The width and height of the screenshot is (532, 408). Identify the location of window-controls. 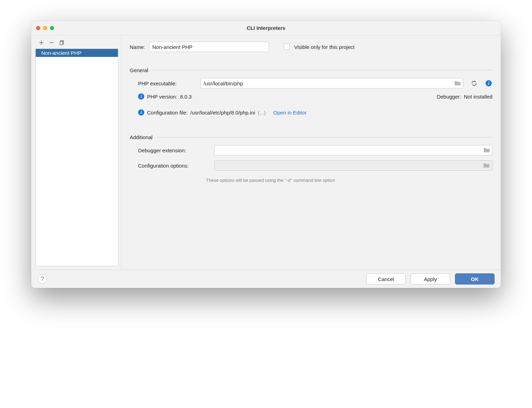
(45, 28).